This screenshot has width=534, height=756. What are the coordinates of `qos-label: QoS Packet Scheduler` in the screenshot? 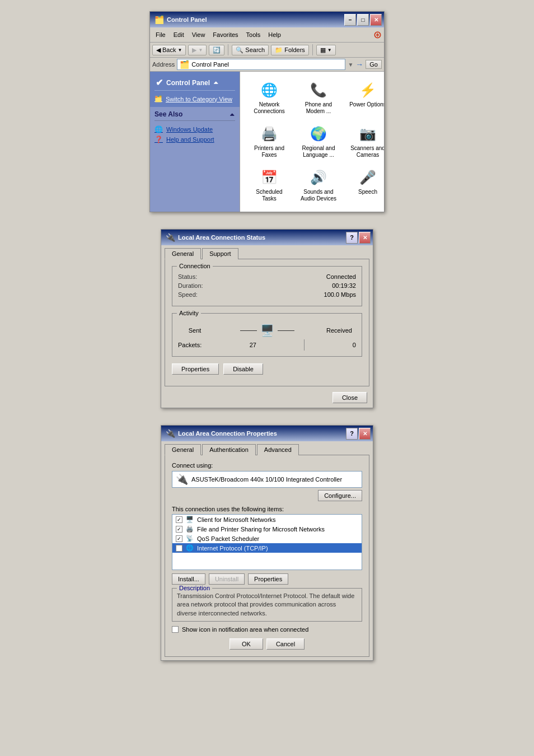 It's located at (228, 539).